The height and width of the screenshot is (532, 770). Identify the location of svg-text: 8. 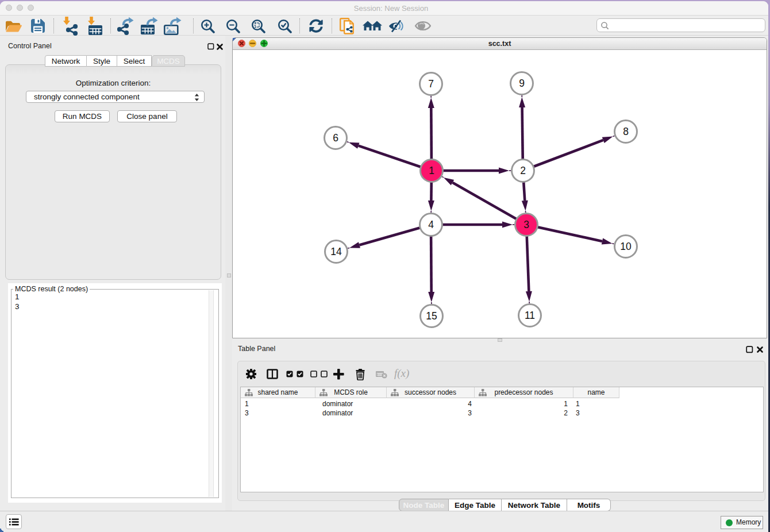
(626, 132).